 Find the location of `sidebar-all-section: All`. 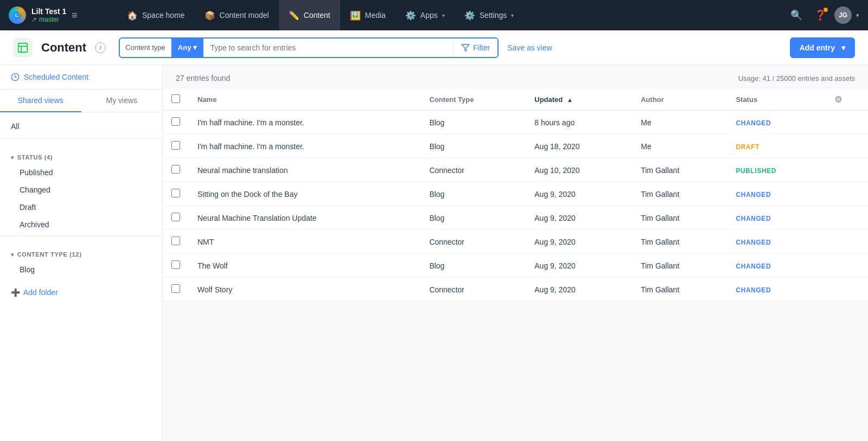

sidebar-all-section: All is located at coordinates (81, 129).